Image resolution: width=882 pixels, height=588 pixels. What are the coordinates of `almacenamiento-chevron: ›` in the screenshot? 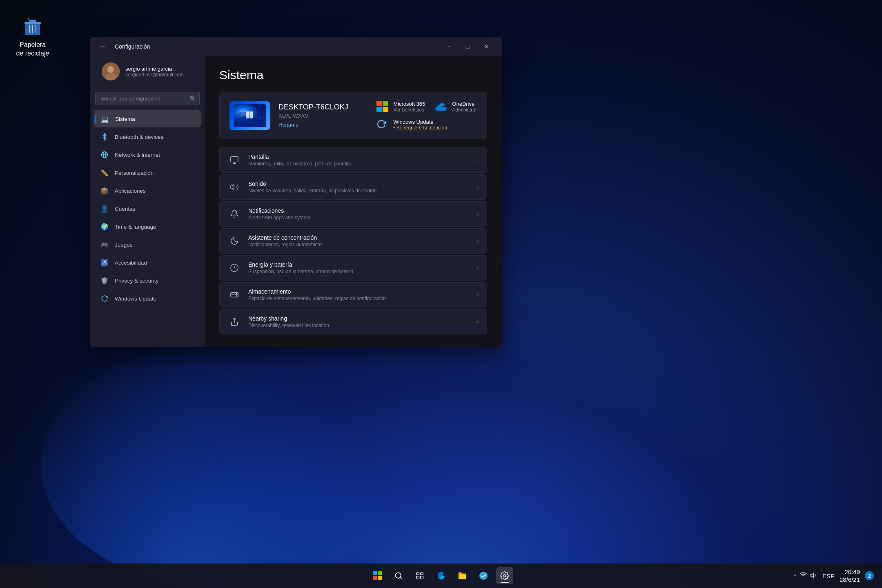 It's located at (478, 295).